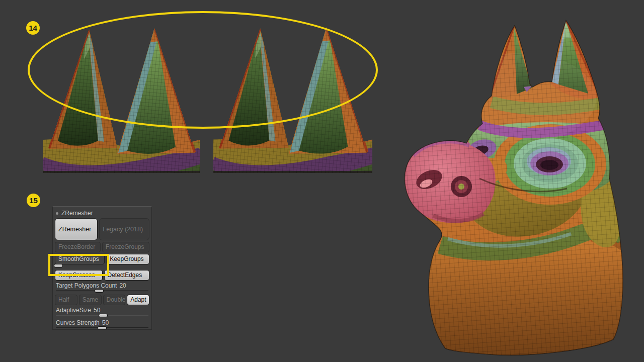  Describe the element at coordinates (102, 323) in the screenshot. I see `curves-strength-label: Curves Strength50` at that location.